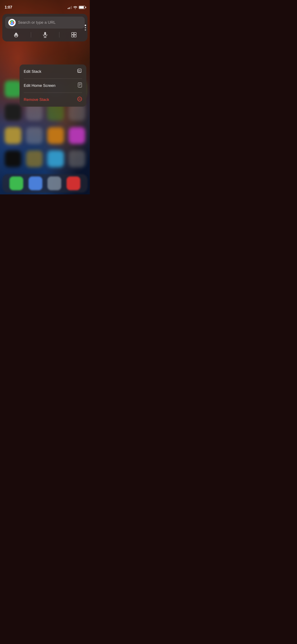 This screenshot has height=644, width=297. What do you see at coordinates (54, 184) in the screenshot?
I see `dock-icon-safari` at bounding box center [54, 184].